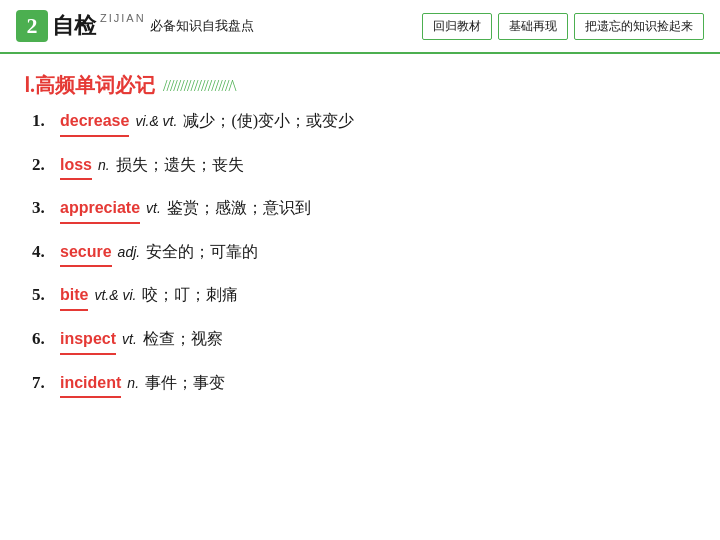 This screenshot has width=720, height=540. What do you see at coordinates (46, 252) in the screenshot?
I see `word-num: 4.` at bounding box center [46, 252].